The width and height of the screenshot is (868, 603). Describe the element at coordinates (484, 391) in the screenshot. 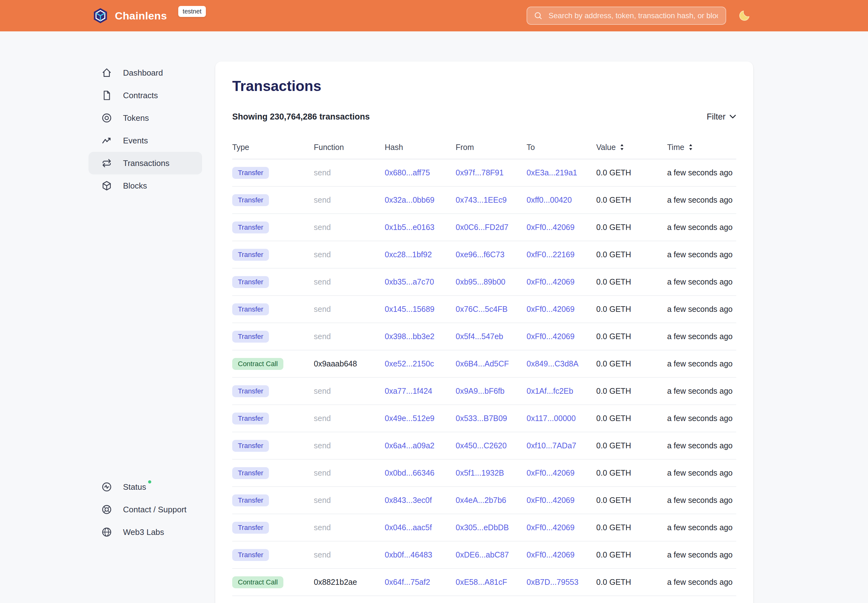

I see `table-row: Transfersend0xa77...1f4240x9A9...bF6fb0x…` at that location.